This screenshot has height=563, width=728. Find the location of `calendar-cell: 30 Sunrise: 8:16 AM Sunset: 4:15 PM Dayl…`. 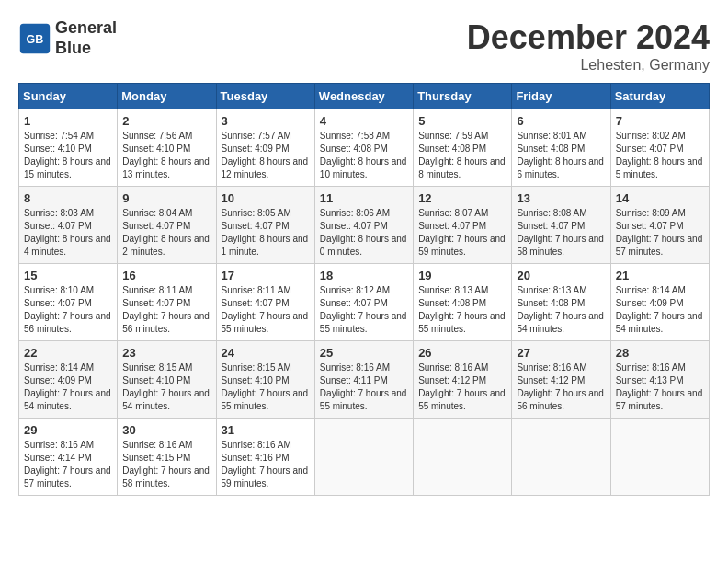

calendar-cell: 30 Sunrise: 8:16 AM Sunset: 4:15 PM Dayl… is located at coordinates (167, 457).